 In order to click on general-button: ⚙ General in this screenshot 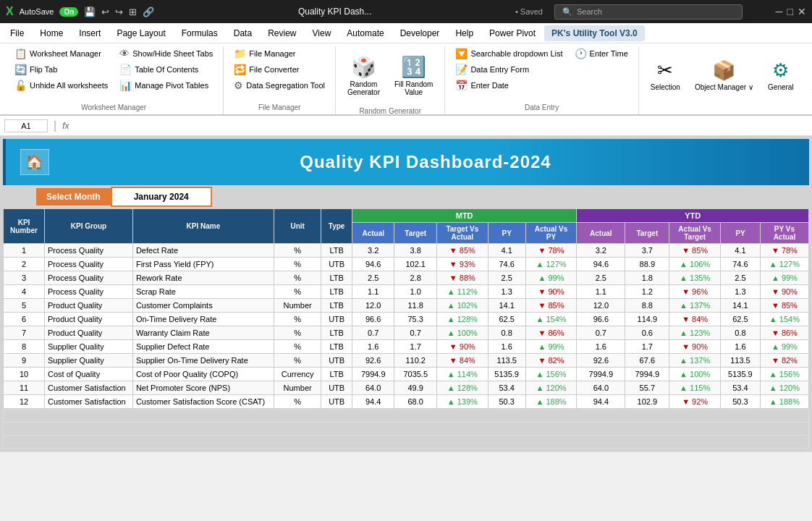, I will do `click(781, 75)`.